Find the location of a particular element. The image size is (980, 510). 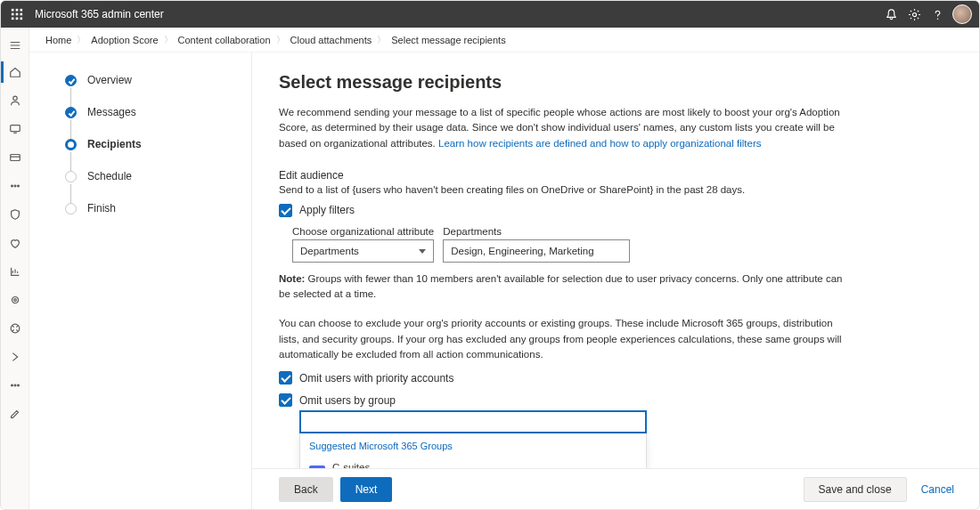

intro-paragraph: We recommend sending your message to a l… is located at coordinates (564, 128).